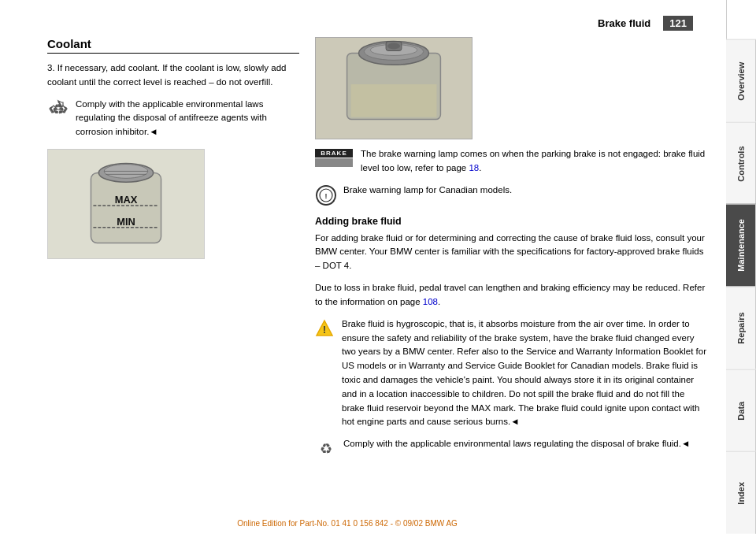 This screenshot has height=534, width=756. I want to click on left-heading: Coolant, so click(173, 46).